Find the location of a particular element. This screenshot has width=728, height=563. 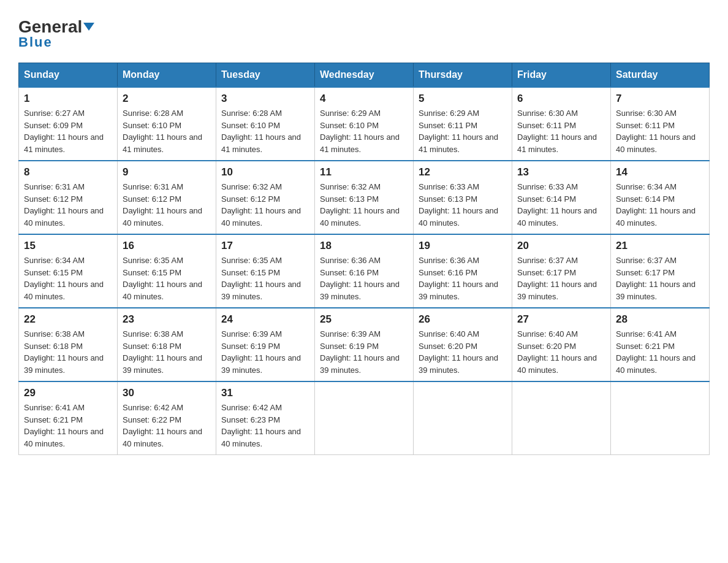

calendar-week-row: 1 Sunrise: 6:27 AMSunset: 6:09 PMDayligh… is located at coordinates (364, 124).